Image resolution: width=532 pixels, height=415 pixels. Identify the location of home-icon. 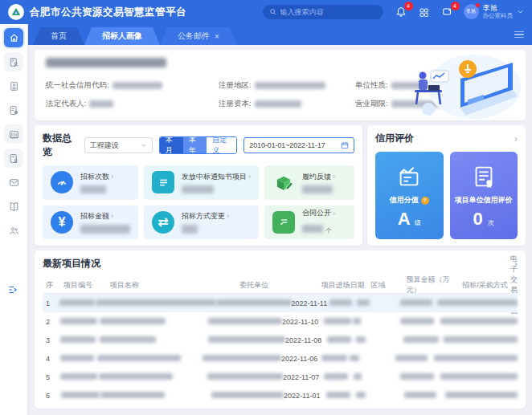
(14, 39).